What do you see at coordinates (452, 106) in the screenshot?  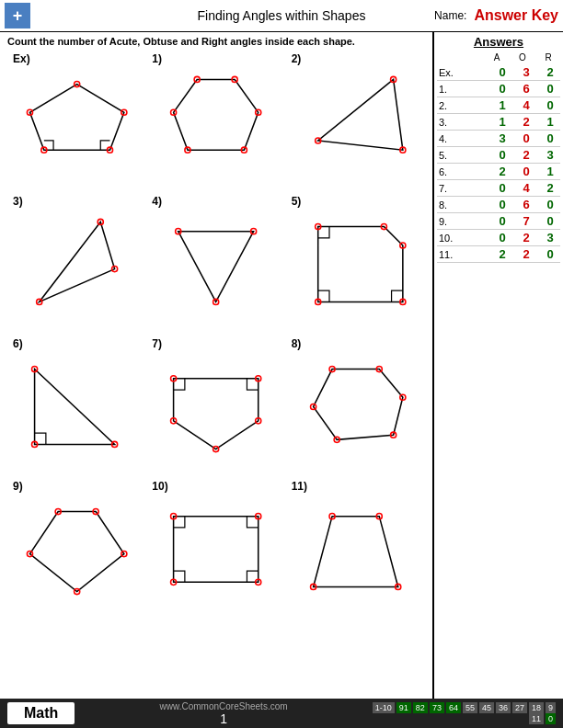 I see `answer-label: 2.` at bounding box center [452, 106].